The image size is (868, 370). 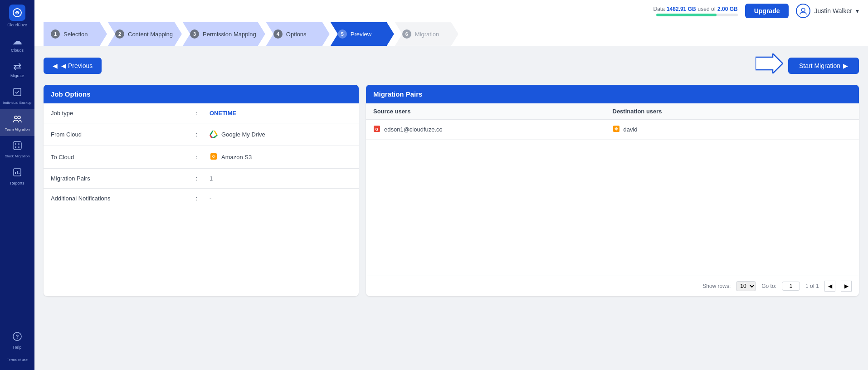 What do you see at coordinates (727, 9) in the screenshot?
I see `total-gb: 2.00 GB` at bounding box center [727, 9].